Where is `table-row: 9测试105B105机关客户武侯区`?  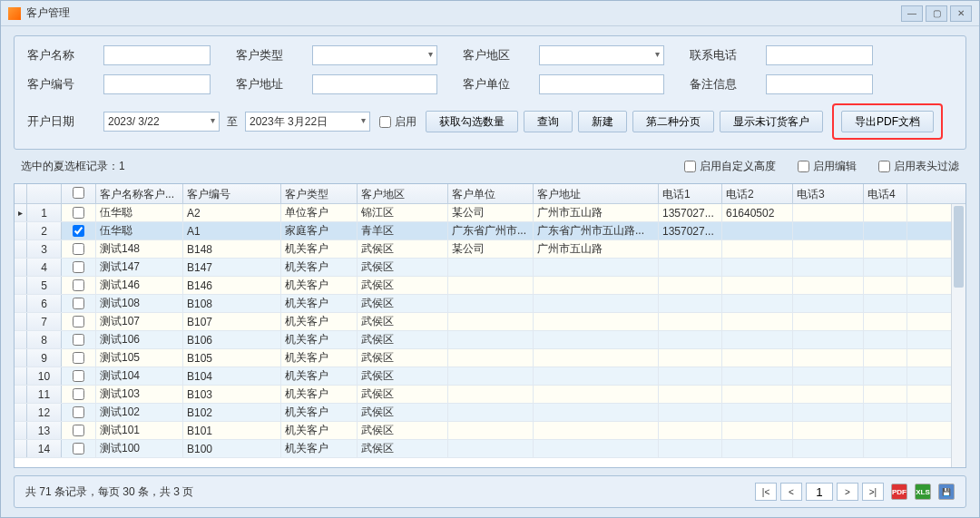 table-row: 9测试105B105机关客户武侯区 is located at coordinates (490, 358).